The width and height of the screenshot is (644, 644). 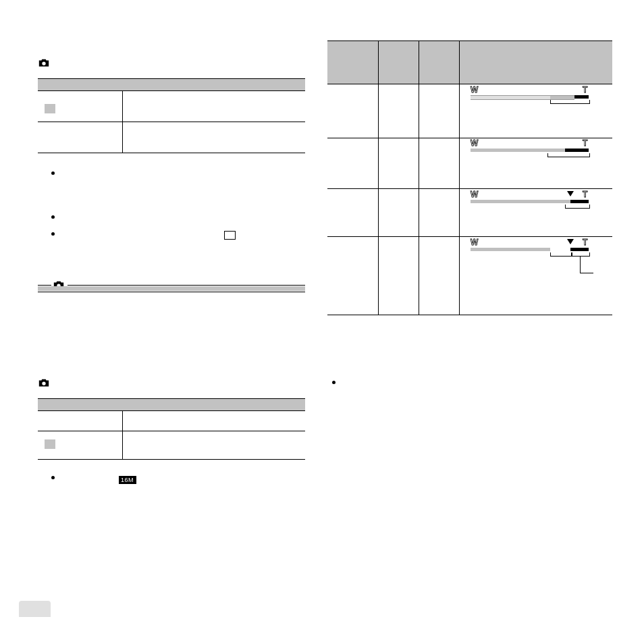 I want to click on zoom-bracket-right, so click(x=581, y=254).